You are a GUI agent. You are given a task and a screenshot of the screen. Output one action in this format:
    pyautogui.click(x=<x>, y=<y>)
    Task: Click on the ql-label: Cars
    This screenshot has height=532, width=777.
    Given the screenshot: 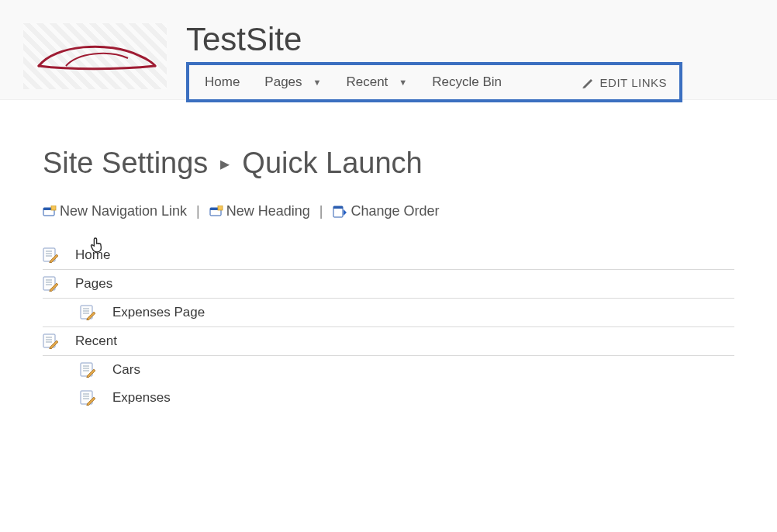 What is the action you would take?
    pyautogui.click(x=126, y=370)
    